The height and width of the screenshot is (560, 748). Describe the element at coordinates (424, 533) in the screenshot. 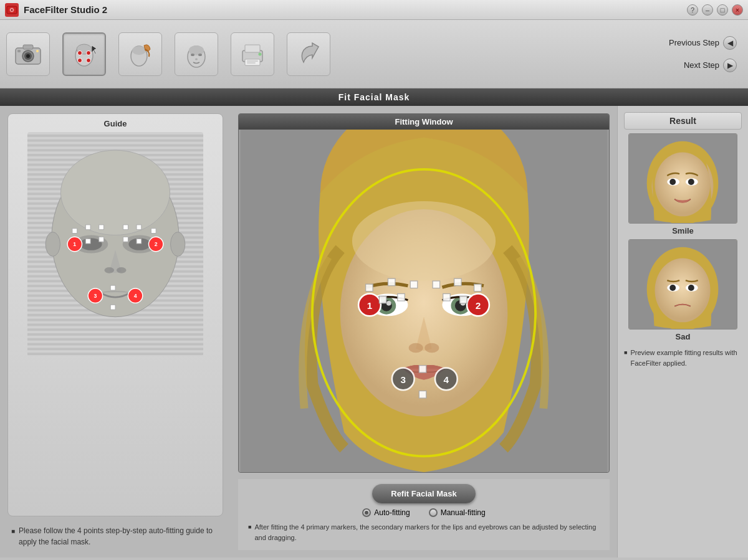

I see `fitting-note: After fitting the 4 primary markers, the…` at that location.